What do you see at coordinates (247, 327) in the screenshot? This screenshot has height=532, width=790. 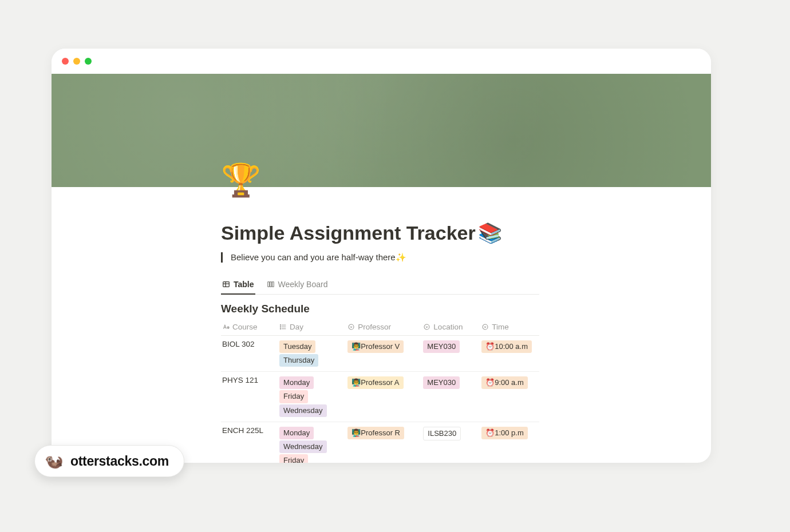 I see `column-header-course: Course` at bounding box center [247, 327].